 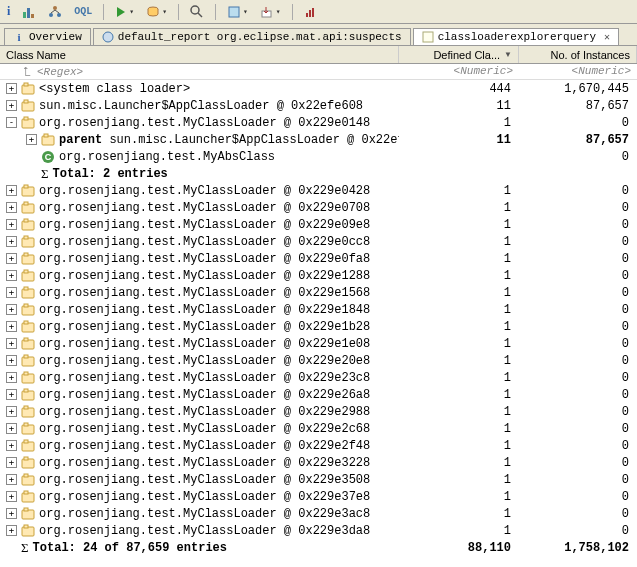 What do you see at coordinates (318, 122) in the screenshot?
I see `table-row: -org.rosenjiang.test.MyClassLoader @ 0x2…` at bounding box center [318, 122].